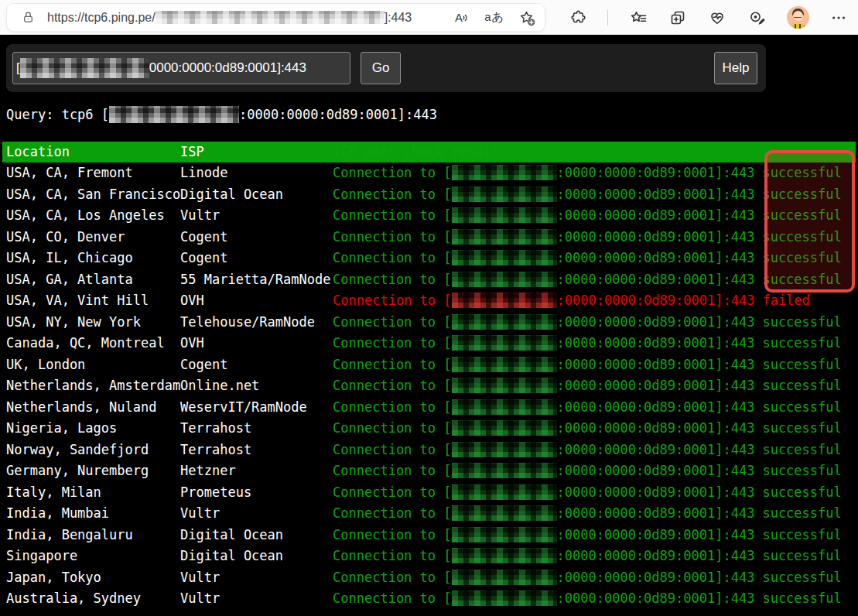  I want to click on table-row: USA, IL, Chicago Cogent Connection to [:…, so click(429, 258).